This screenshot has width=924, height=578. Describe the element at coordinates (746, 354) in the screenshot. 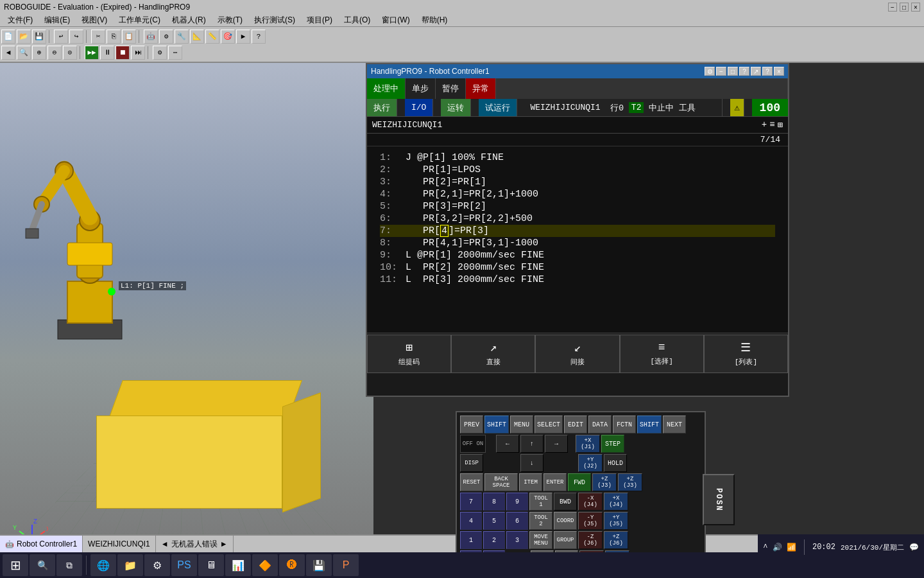

I see `rc-btn-list: ☰ [列表]` at that location.